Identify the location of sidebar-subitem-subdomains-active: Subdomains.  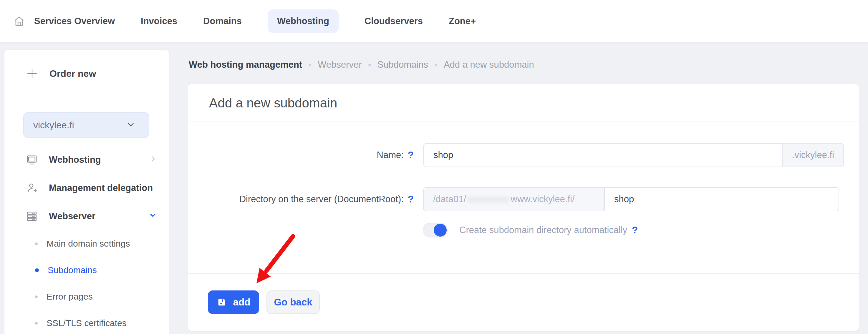
(87, 270).